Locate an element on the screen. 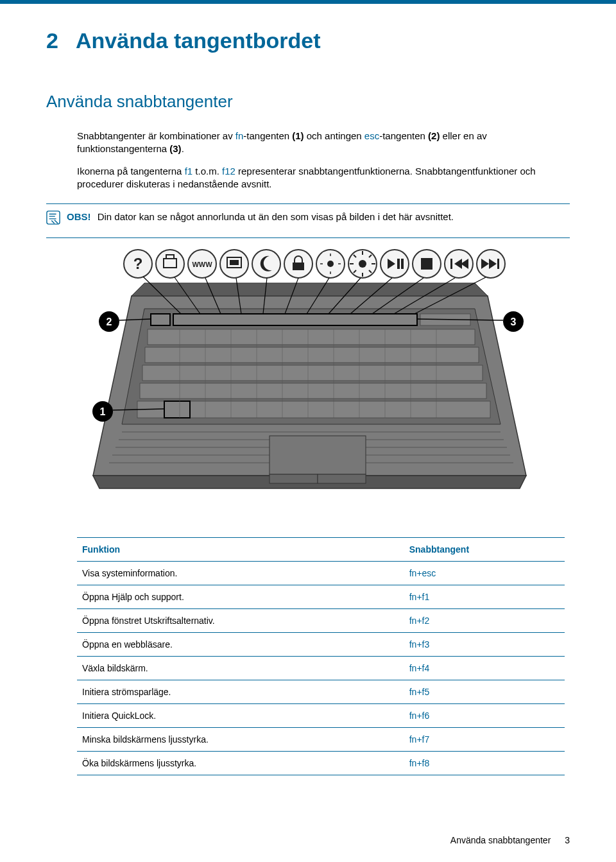 Image resolution: width=616 pixels, height=862 pixels. p2-text-a: Ikonerna på tangenterna is located at coordinates (131, 171).